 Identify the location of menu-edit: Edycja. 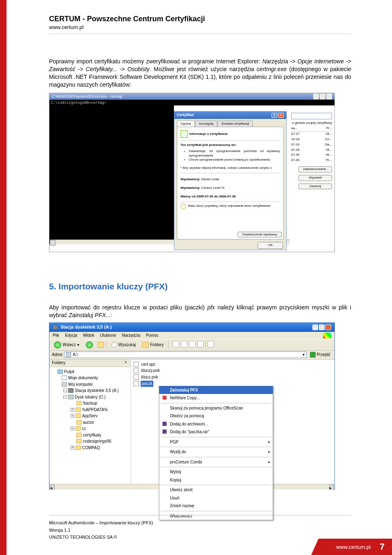
(71, 336).